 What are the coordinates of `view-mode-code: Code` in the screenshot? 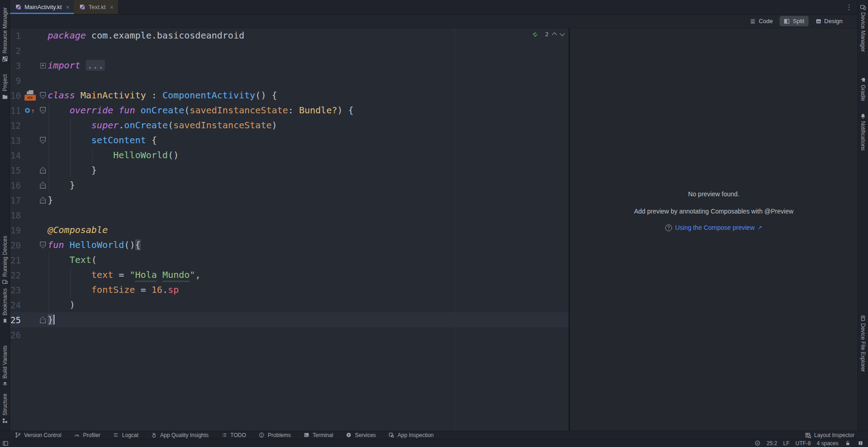 It's located at (761, 21).